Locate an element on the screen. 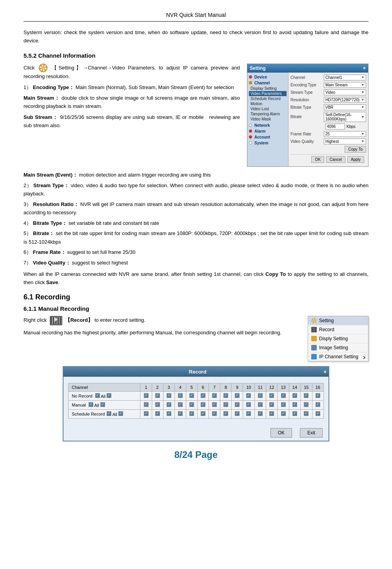  section-61-title: 6.1 Recording is located at coordinates (196, 297).